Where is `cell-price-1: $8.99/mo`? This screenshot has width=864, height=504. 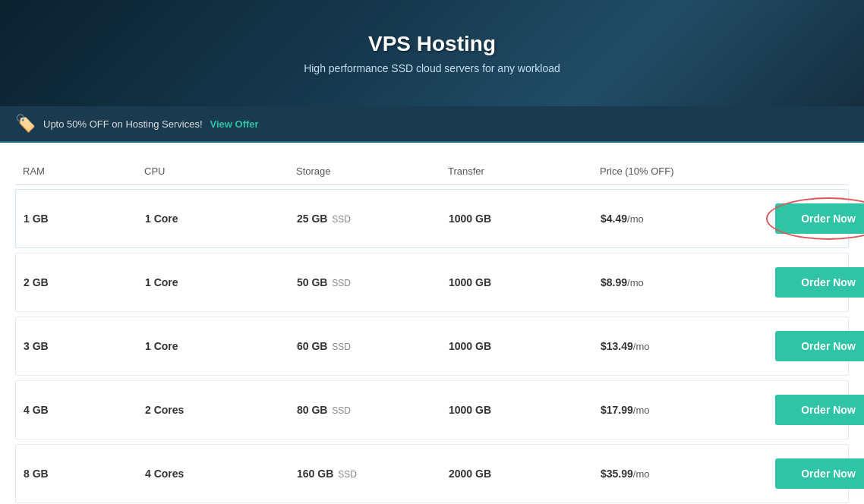
cell-price-1: $8.99/mo is located at coordinates (684, 282).